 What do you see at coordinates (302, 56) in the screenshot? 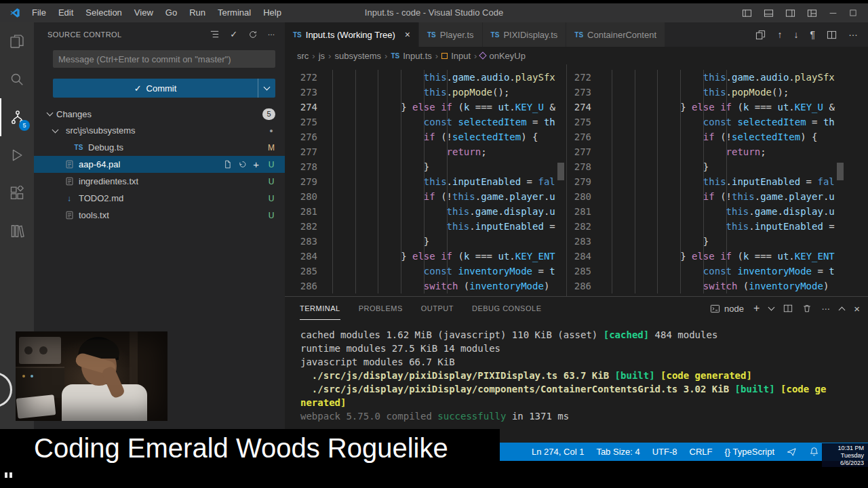
I see `breadcrumb-src: src` at bounding box center [302, 56].